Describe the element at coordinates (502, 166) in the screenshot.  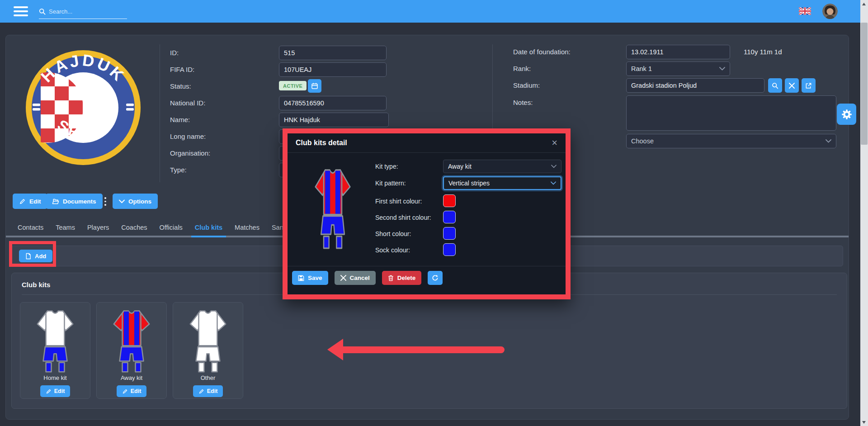
I see `kit-type-select: Away kit` at that location.